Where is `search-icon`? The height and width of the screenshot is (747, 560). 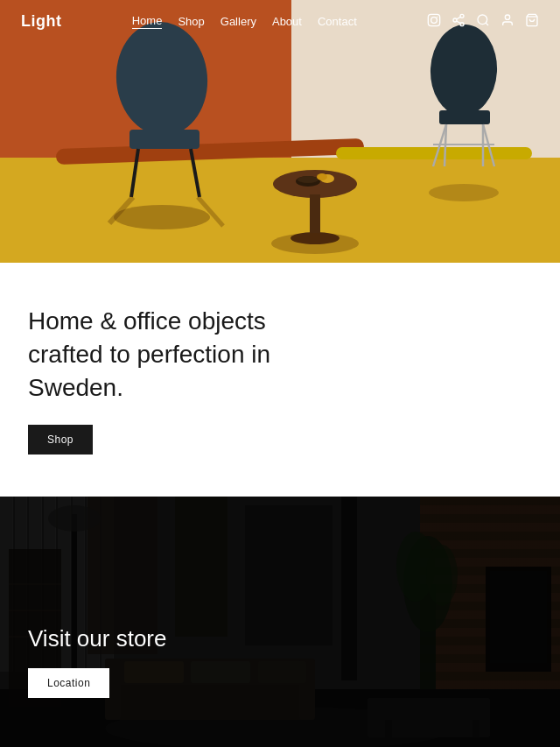 search-icon is located at coordinates (483, 21).